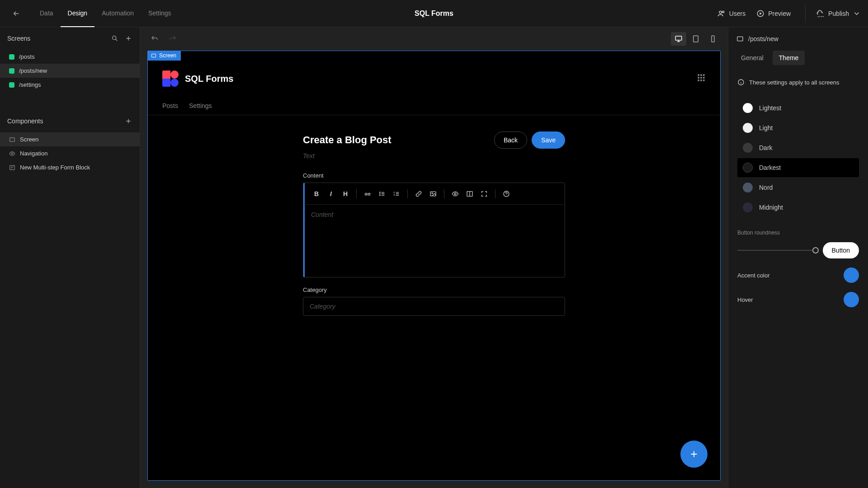  Describe the element at coordinates (766, 188) in the screenshot. I see `theme-label: Nord` at that location.